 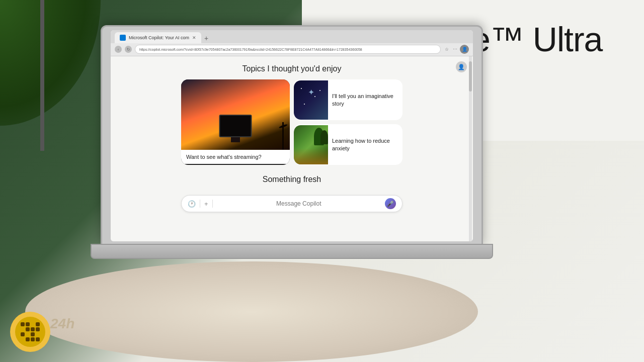 What do you see at coordinates (292, 179) in the screenshot?
I see `fresh-title: Something fresh` at bounding box center [292, 179].